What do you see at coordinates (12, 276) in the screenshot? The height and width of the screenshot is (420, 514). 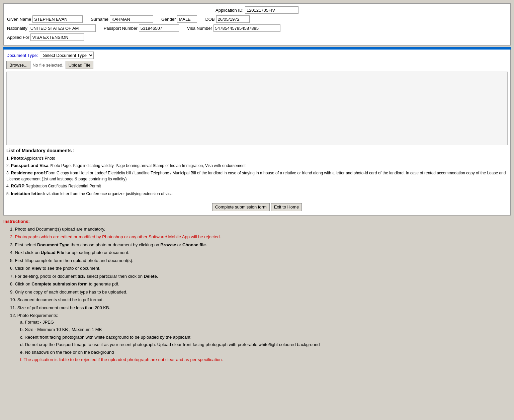 I see `instr-num-7: 7.` at bounding box center [12, 276].